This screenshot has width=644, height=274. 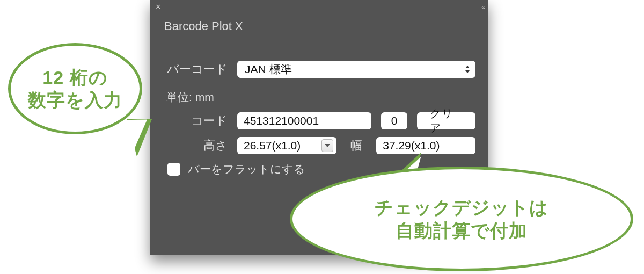 I want to click on collapse-icon: «, so click(x=482, y=7).